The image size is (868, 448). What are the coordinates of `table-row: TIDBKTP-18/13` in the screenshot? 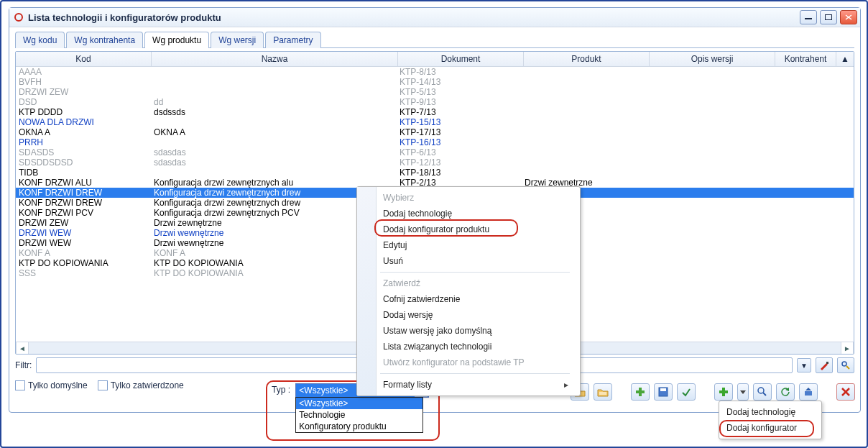 It's located at (435, 173).